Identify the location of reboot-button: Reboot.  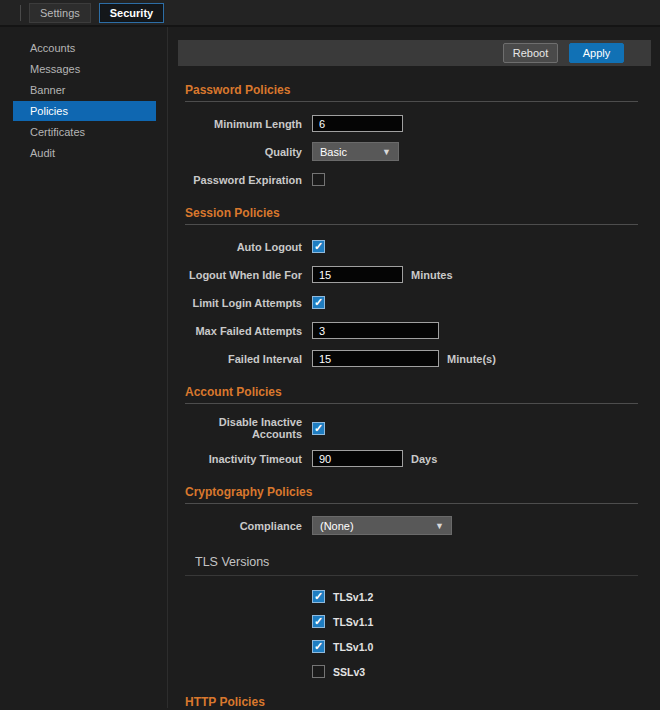
(530, 53).